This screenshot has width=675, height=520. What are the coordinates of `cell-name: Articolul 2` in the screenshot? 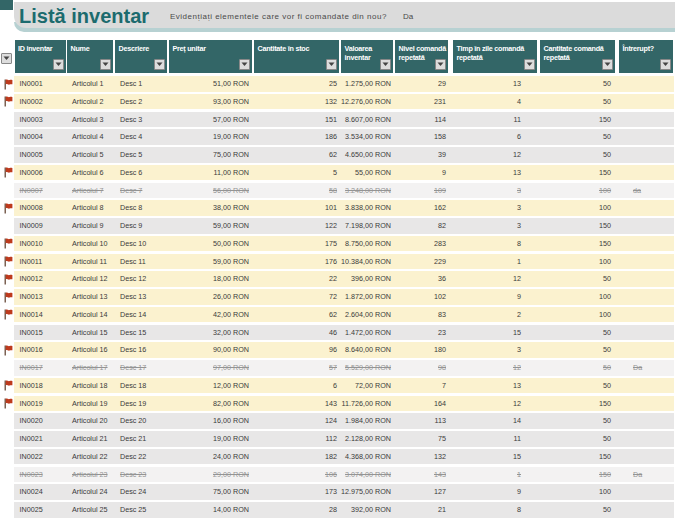 It's located at (88, 102).